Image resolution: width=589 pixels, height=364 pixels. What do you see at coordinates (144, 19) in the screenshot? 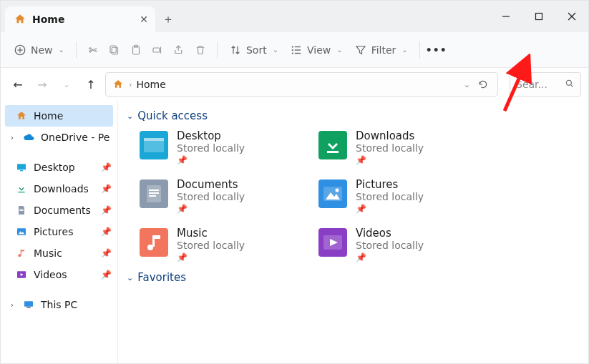
I see `close-tab-icon: ✕` at bounding box center [144, 19].